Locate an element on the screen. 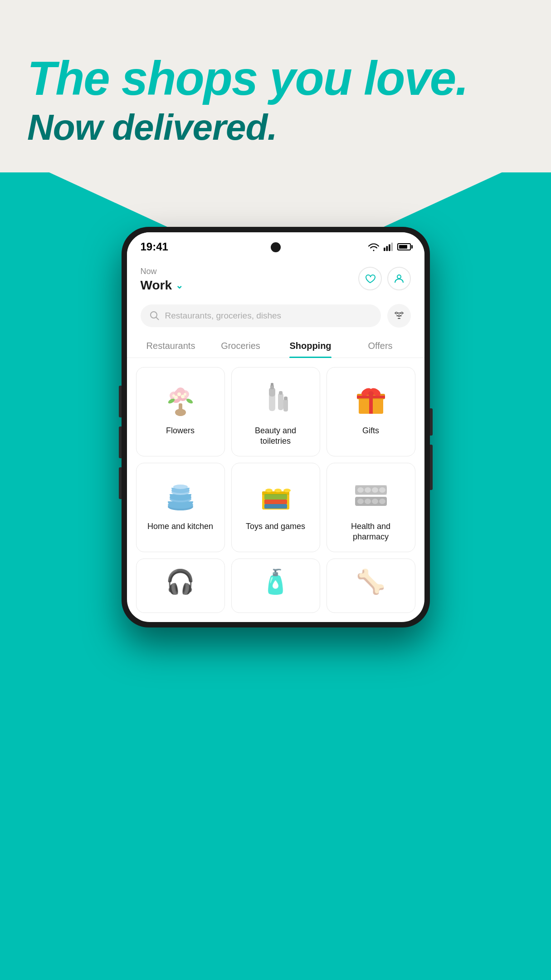  beauty-label: Beauty and toiletries is located at coordinates (276, 436).